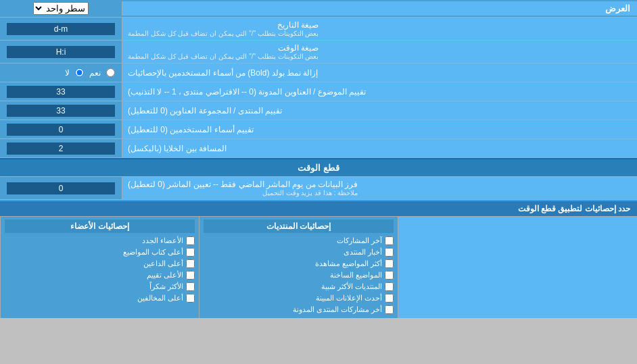 The height and width of the screenshot is (364, 637). What do you see at coordinates (379, 51) in the screenshot?
I see `time-format-label: صيغة الوقت بعض التكوينات يتطلب "/" التي …` at bounding box center [379, 51].